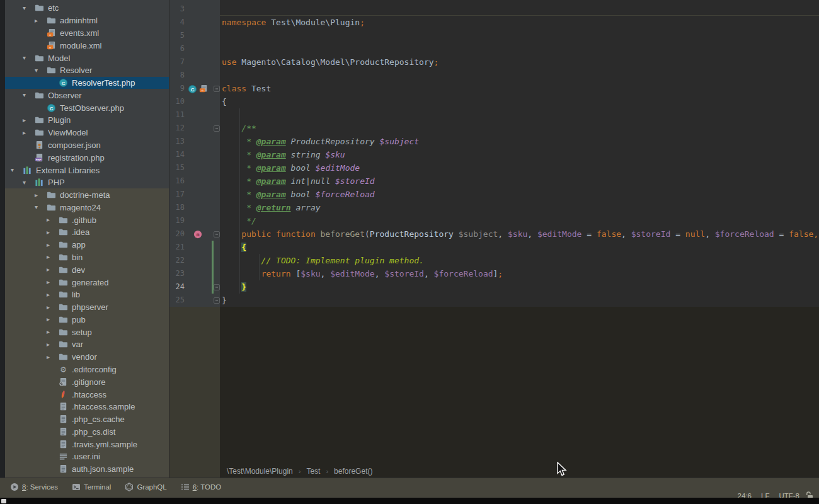  Describe the element at coordinates (87, 58) in the screenshot. I see `tree-item-model: ▾Model` at that location.